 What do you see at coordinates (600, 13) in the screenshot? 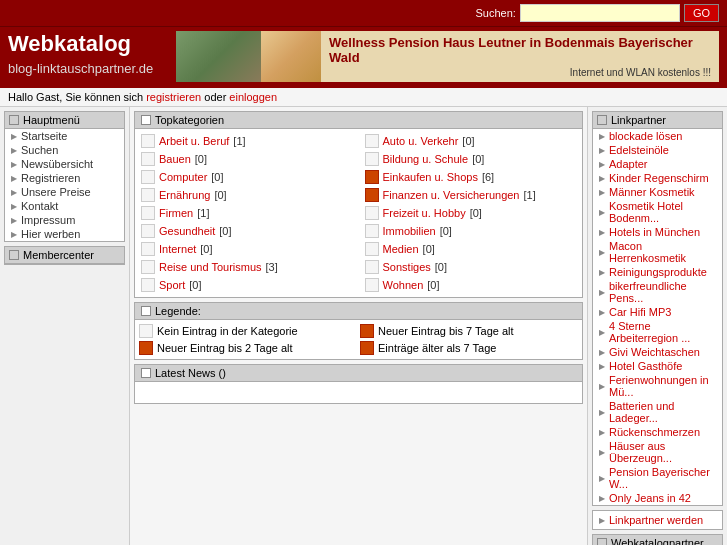
I see `search-input` at bounding box center [600, 13].